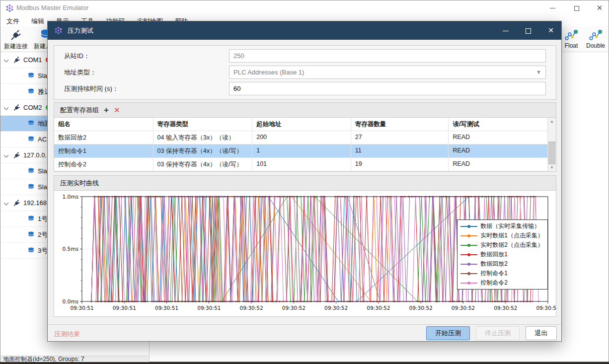 This screenshot has width=609, height=364. I want to click on legend-label: 数据（实时采集传输）, so click(510, 226).